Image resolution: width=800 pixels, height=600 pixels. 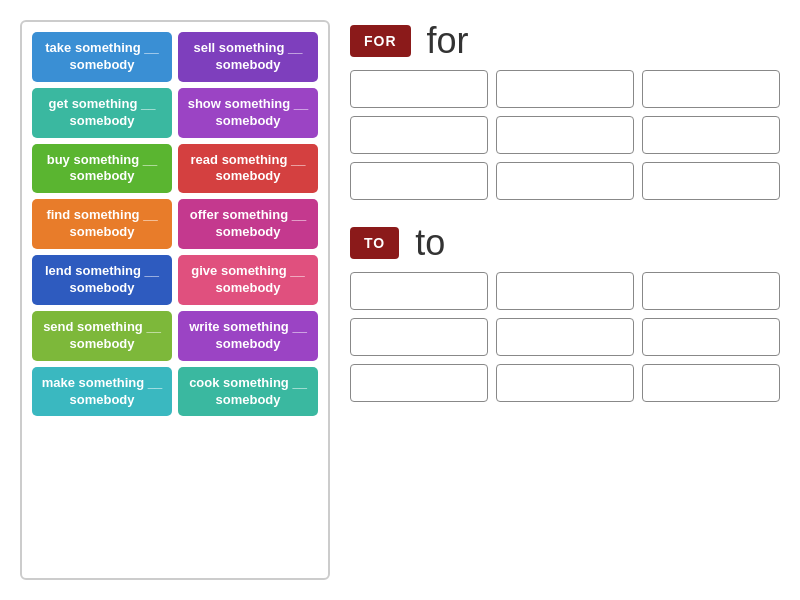 I want to click on word-card-give: give something __ somebody, so click(x=248, y=280).